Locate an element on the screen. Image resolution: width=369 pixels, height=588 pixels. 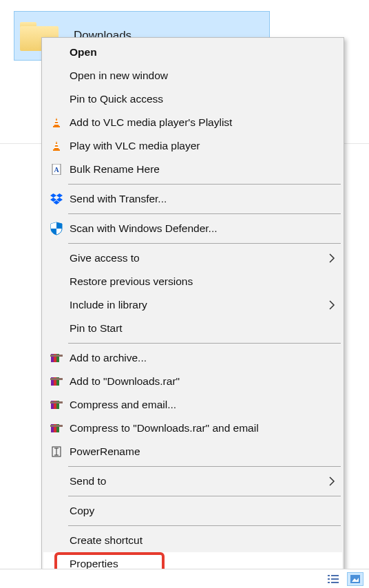
menu-item-label: Restore previous versions is located at coordinates (200, 282).